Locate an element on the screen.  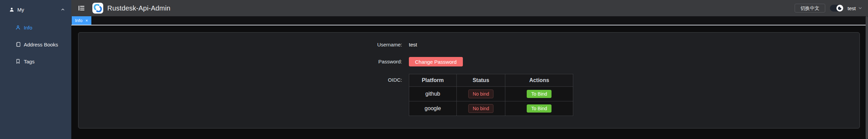
user-menu: test is located at coordinates (855, 8).